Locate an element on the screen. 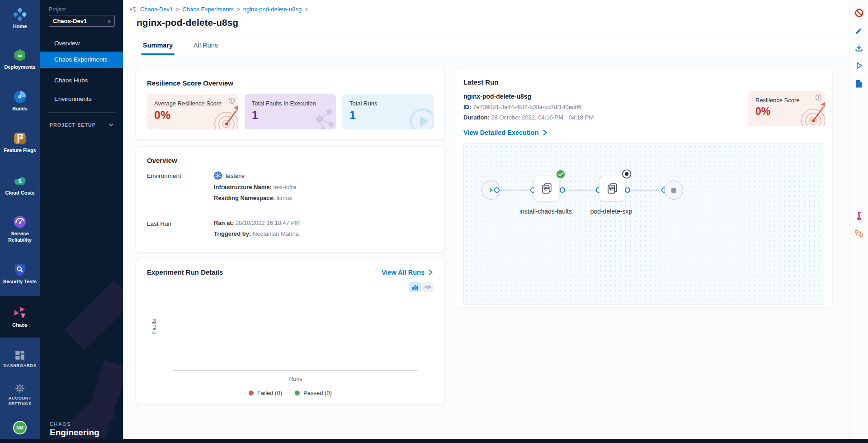  security-tests-icon is located at coordinates (20, 270).